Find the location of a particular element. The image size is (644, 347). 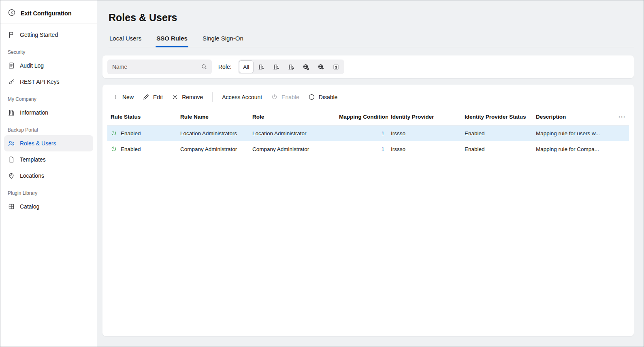

enable-button: Enable is located at coordinates (285, 97).